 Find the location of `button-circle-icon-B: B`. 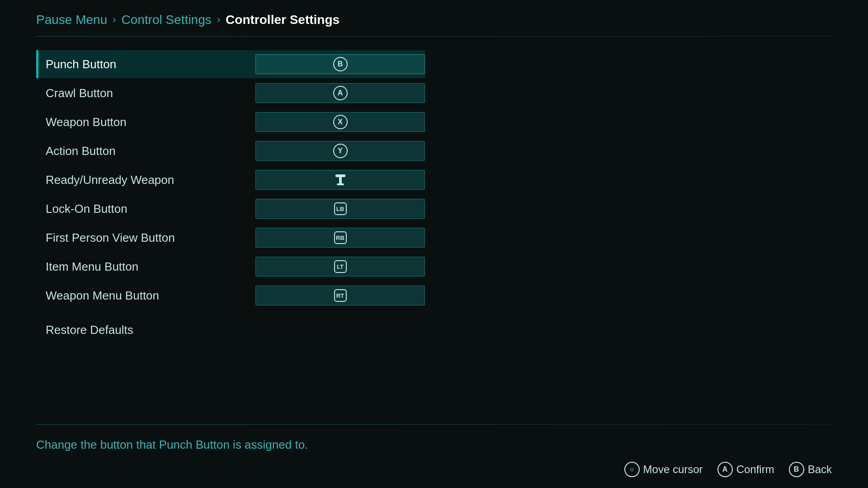

button-circle-icon-B: B is located at coordinates (340, 64).